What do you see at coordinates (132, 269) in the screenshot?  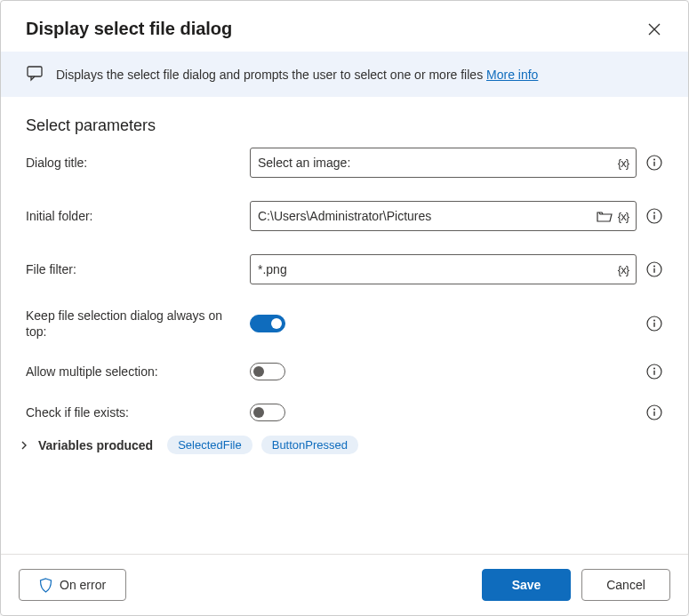 I see `label-file-filter: File filter:` at bounding box center [132, 269].